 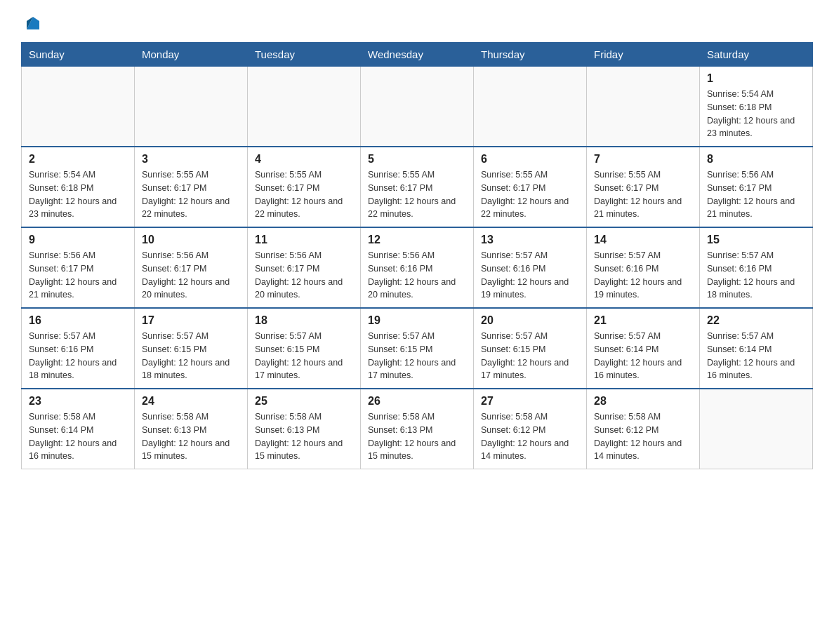 What do you see at coordinates (643, 55) in the screenshot?
I see `day-header-friday: Friday` at bounding box center [643, 55].